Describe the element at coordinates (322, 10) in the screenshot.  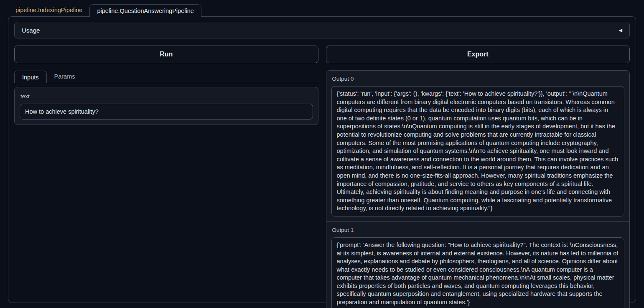
I see `pipeline-tab-nav: pipeline.IndexingPipeline pipeline.Quest…` at that location.